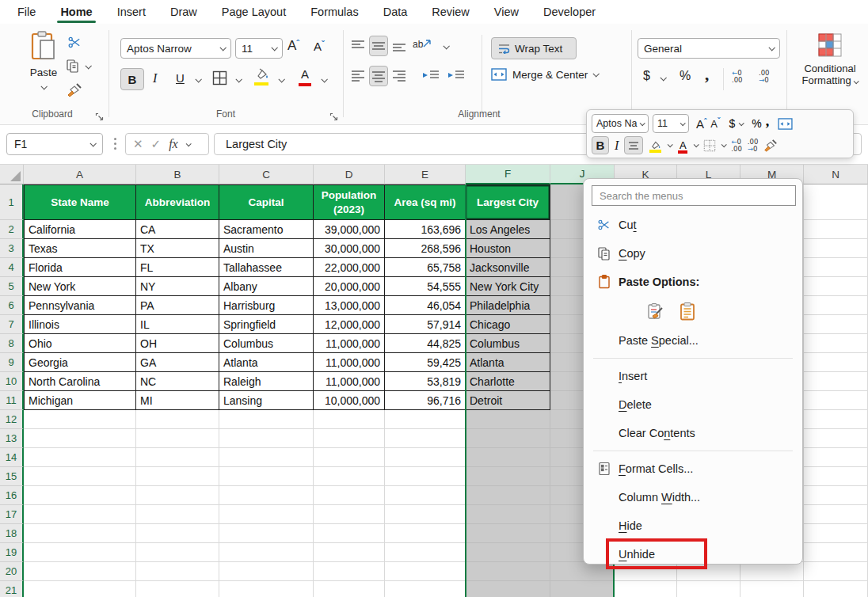 This screenshot has height=597, width=868. Describe the element at coordinates (220, 79) in the screenshot. I see `borders-button` at that location.